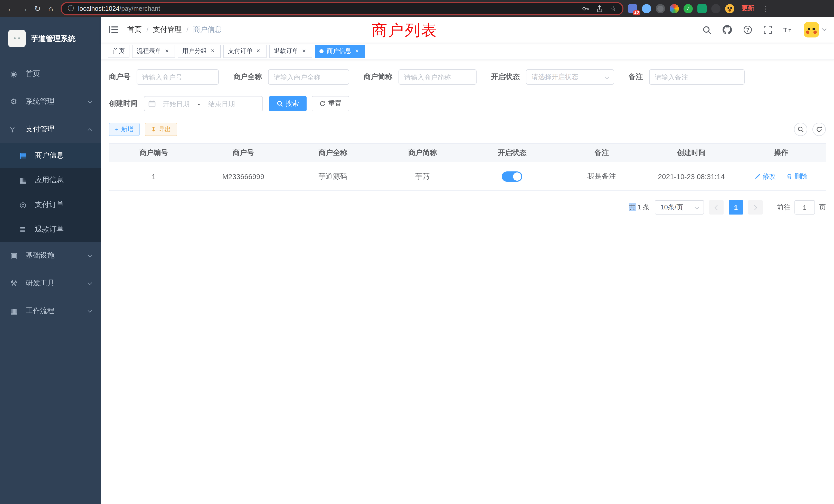  Describe the element at coordinates (819, 129) in the screenshot. I see `refresh-table-button` at that location.